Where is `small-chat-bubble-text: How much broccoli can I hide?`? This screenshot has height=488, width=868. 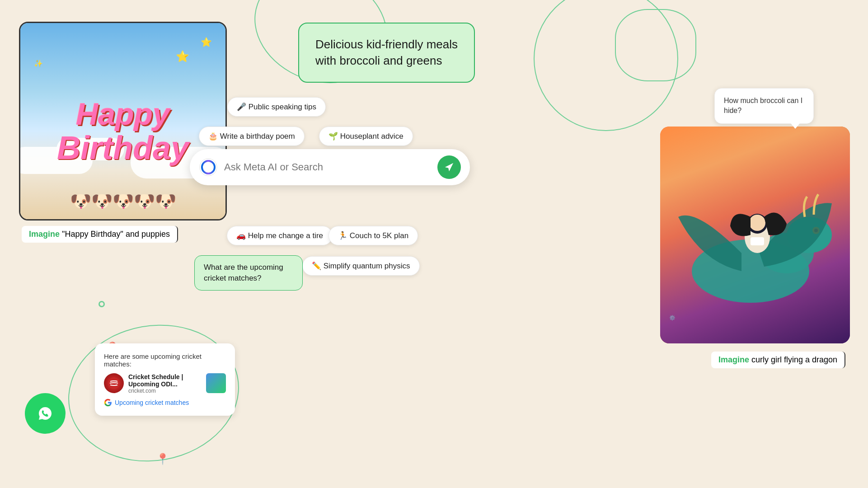
small-chat-bubble-text: How much broccoli can I hide? is located at coordinates (763, 106).